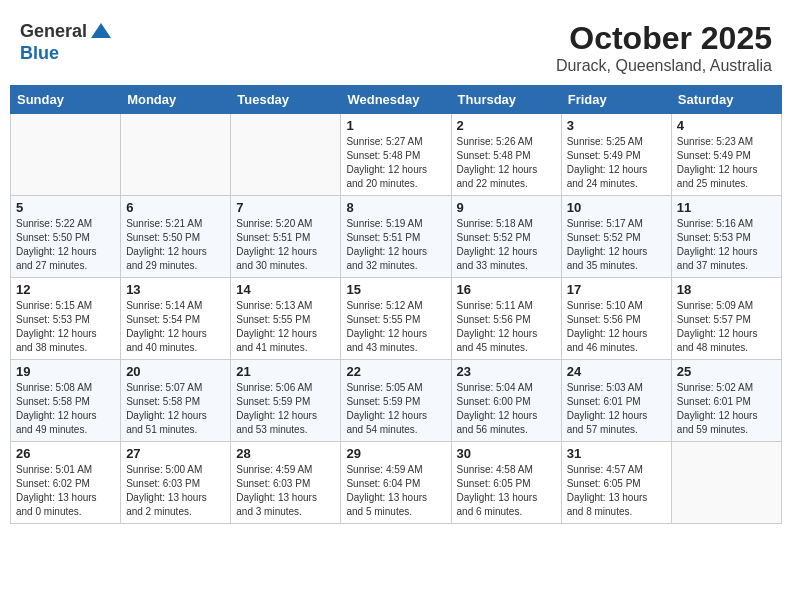 The width and height of the screenshot is (792, 612). Describe the element at coordinates (176, 491) in the screenshot. I see `day-info: Sunrise: 5:00 AM Sunset: 6:03 PM Dayligh…` at that location.